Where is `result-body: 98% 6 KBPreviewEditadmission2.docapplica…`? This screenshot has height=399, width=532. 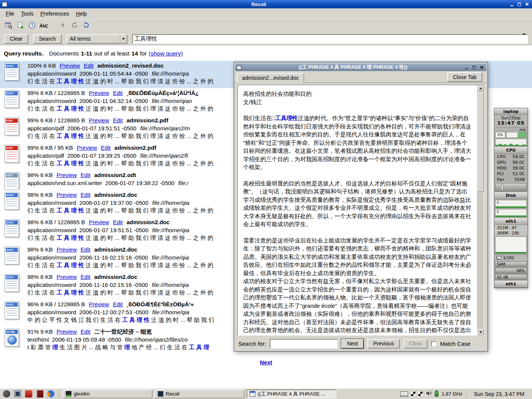 result-body: 98% 6 KBPreviewEditadmission2.docapplica… is located at coordinates (120, 287).